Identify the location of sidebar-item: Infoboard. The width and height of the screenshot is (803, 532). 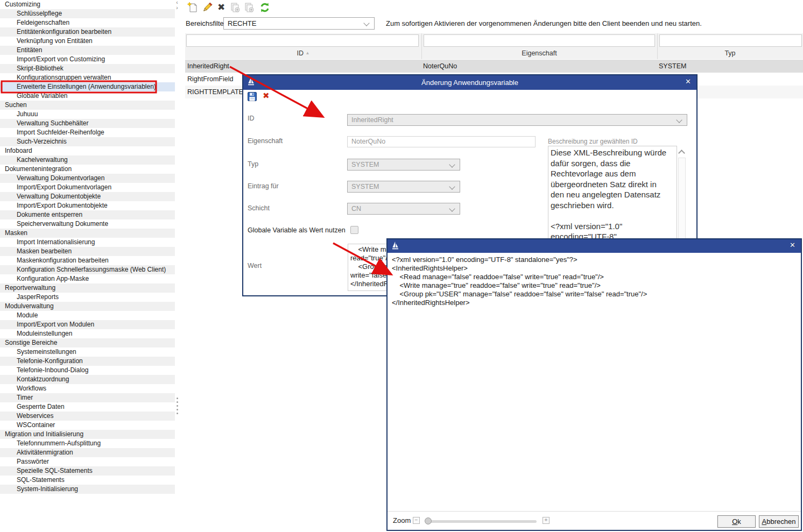
(87, 151).